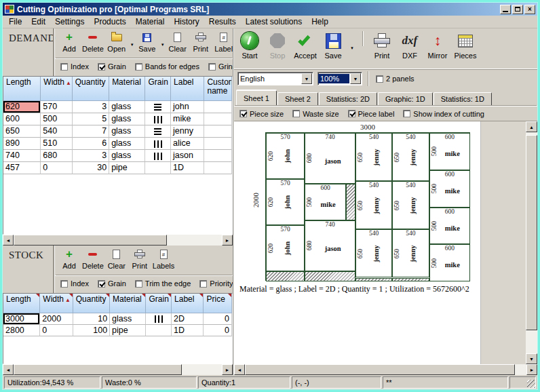 The height and width of the screenshot is (392, 540). Describe the element at coordinates (532, 359) in the screenshot. I see `scroll-down-icon: ▼` at that location.